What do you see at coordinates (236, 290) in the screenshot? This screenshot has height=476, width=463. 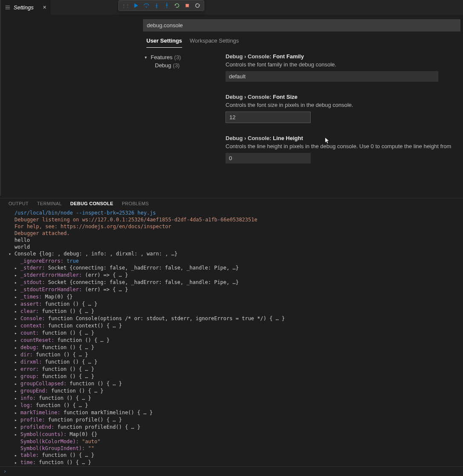 I see `console-prop: _stdoutErrorHandler: (err) => { … }` at bounding box center [236, 290].